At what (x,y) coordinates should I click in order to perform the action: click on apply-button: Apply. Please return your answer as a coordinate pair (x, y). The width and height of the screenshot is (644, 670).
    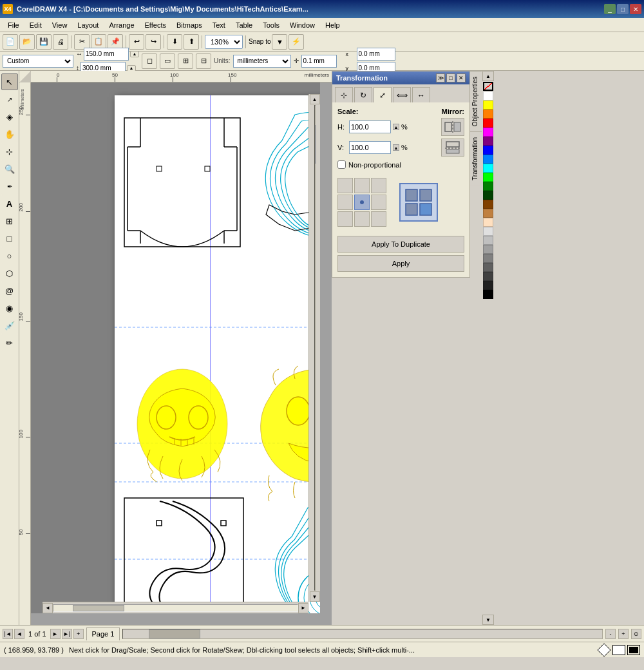
    Looking at the image, I should click on (401, 263).